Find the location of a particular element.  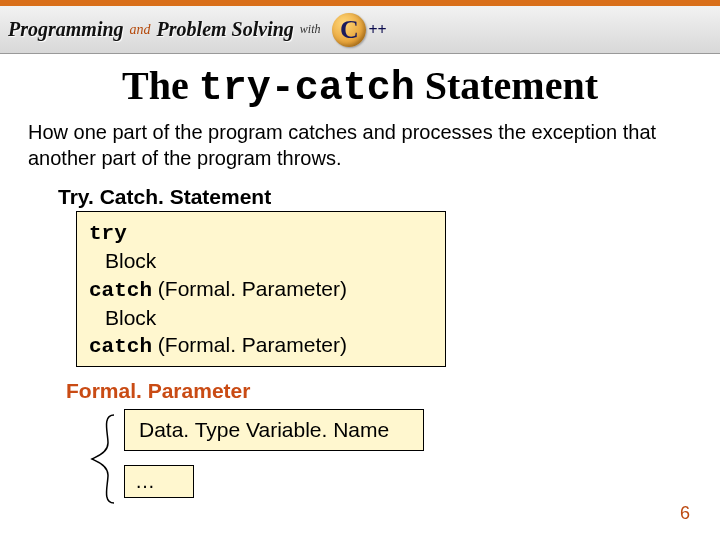

left-brace-icon is located at coordinates (105, 459).